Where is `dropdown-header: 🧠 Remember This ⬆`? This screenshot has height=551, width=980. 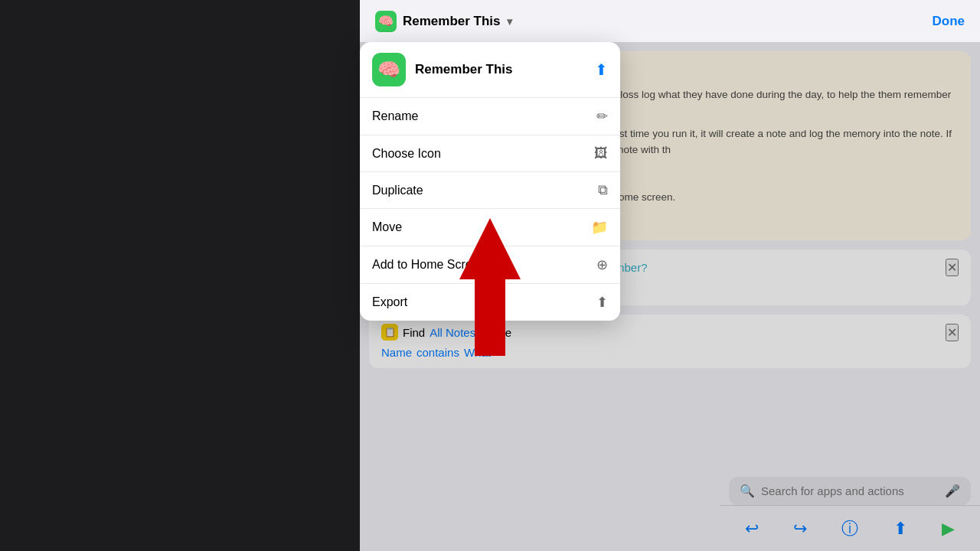 dropdown-header: 🧠 Remember This ⬆ is located at coordinates (490, 70).